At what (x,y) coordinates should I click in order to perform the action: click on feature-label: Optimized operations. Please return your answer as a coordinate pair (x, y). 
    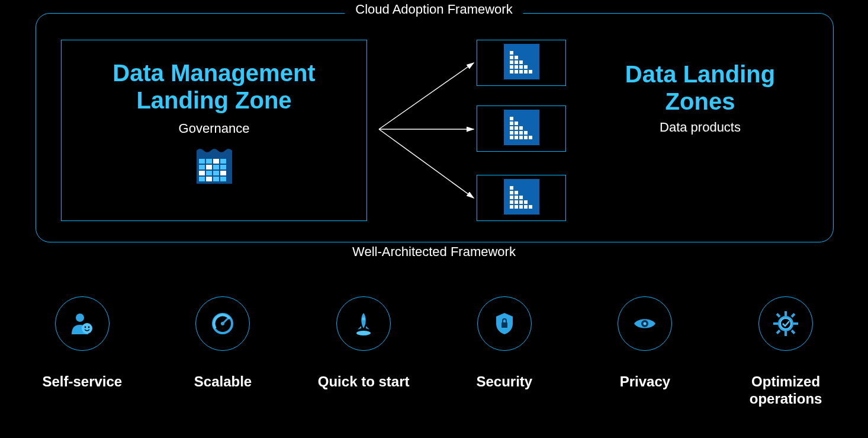
    Looking at the image, I should click on (786, 391).